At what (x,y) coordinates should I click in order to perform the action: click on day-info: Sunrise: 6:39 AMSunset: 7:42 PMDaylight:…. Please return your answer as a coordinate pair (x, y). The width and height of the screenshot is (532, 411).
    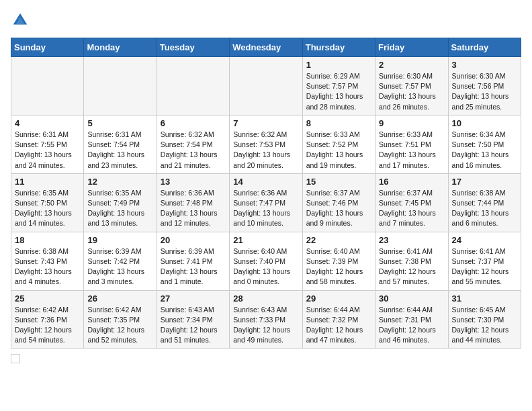
    Looking at the image, I should click on (120, 267).